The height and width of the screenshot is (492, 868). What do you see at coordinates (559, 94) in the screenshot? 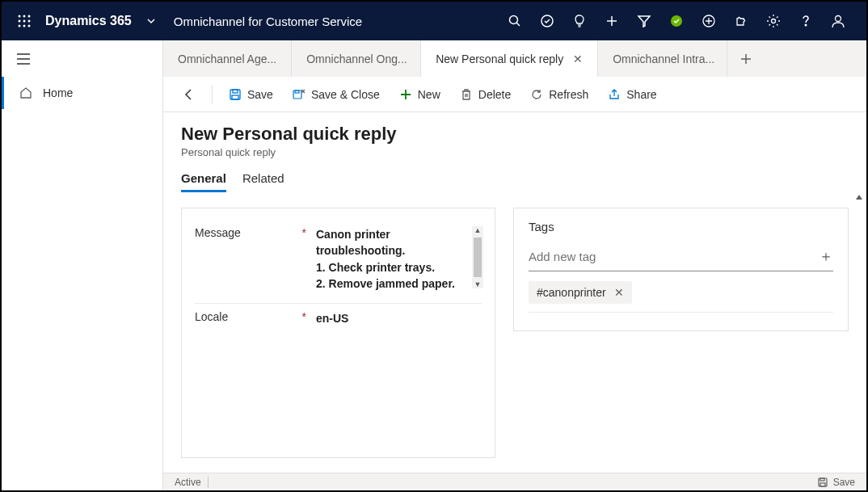
I see `refresh-button: Refresh` at bounding box center [559, 94].